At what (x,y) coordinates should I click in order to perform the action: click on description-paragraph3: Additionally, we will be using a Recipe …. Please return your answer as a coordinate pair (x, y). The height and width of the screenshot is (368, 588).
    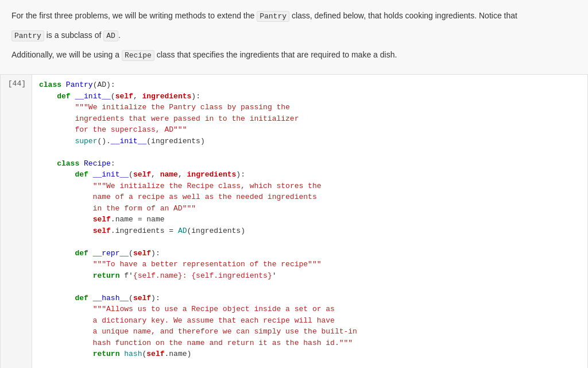
    Looking at the image, I should click on (294, 55).